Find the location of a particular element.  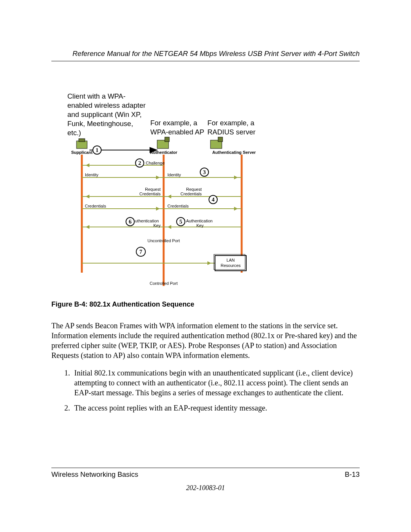

num-2: 2 is located at coordinates (140, 163).